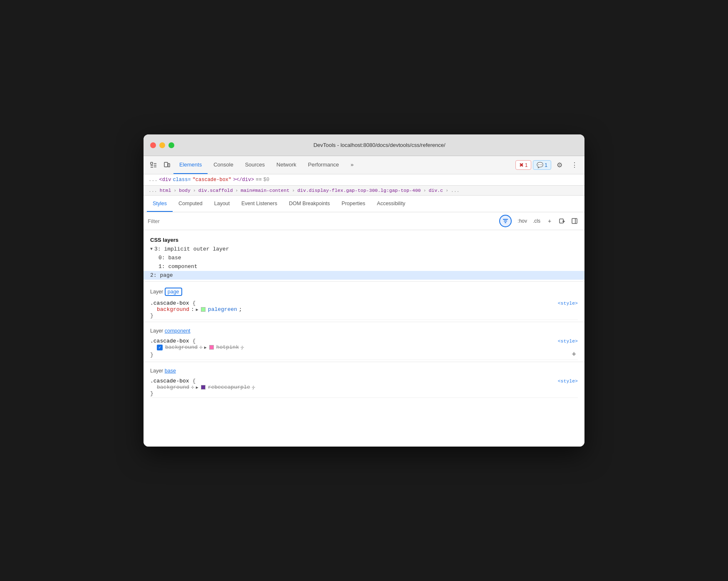 The height and width of the screenshot is (581, 728). Describe the element at coordinates (287, 165) in the screenshot. I see `tab-network: Network` at that location.